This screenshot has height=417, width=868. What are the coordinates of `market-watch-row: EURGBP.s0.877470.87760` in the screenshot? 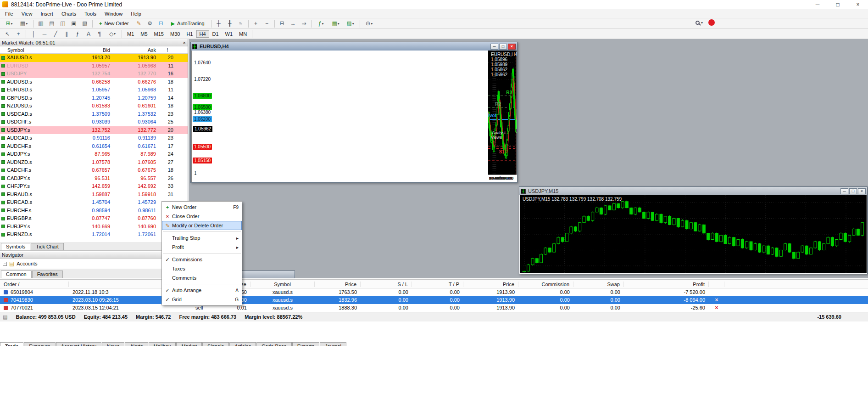 It's located at (94, 219).